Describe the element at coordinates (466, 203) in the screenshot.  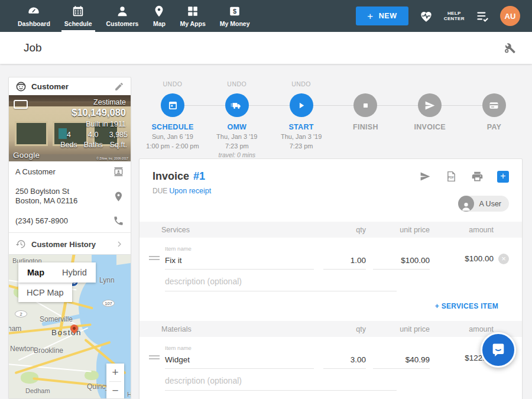
I see `assigned-user-avatar` at that location.